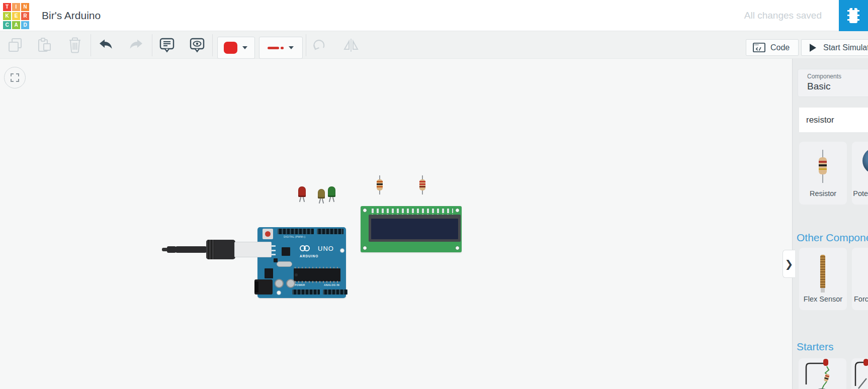  I want to click on zoom-to-fit-button, so click(15, 77).